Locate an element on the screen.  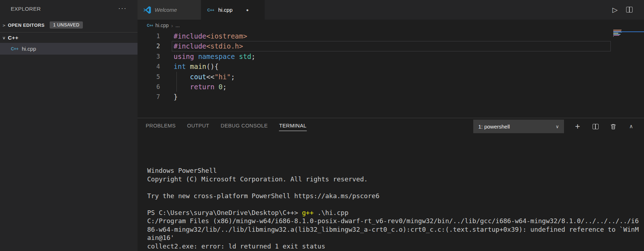
kill-terminal-button is located at coordinates (613, 126).